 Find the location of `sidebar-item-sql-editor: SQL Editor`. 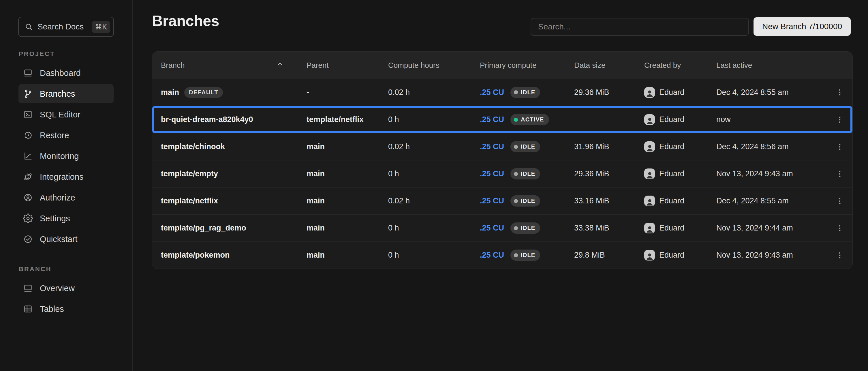

sidebar-item-sql-editor: SQL Editor is located at coordinates (66, 115).